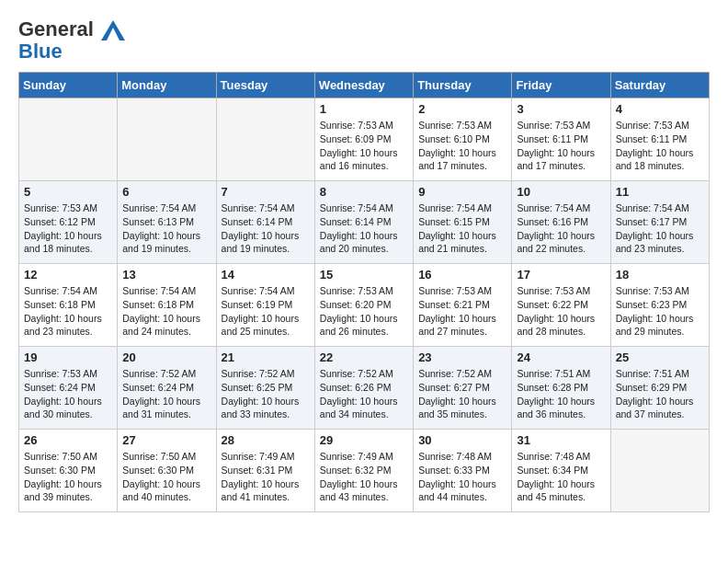 This screenshot has width=728, height=563. I want to click on calendar-cell: 1 Sunrise: 7:53 AMSunset: 6:09 PMDayligh…, so click(364, 140).